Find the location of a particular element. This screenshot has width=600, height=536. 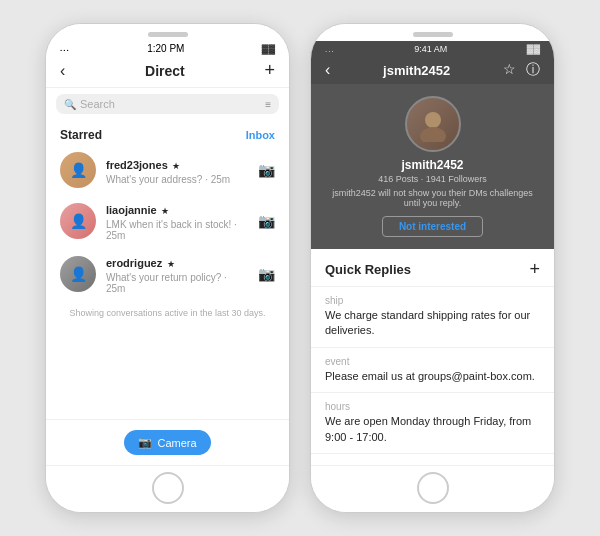

profile-stats: 416 Posts · 1941 Followers is located at coordinates (432, 179).